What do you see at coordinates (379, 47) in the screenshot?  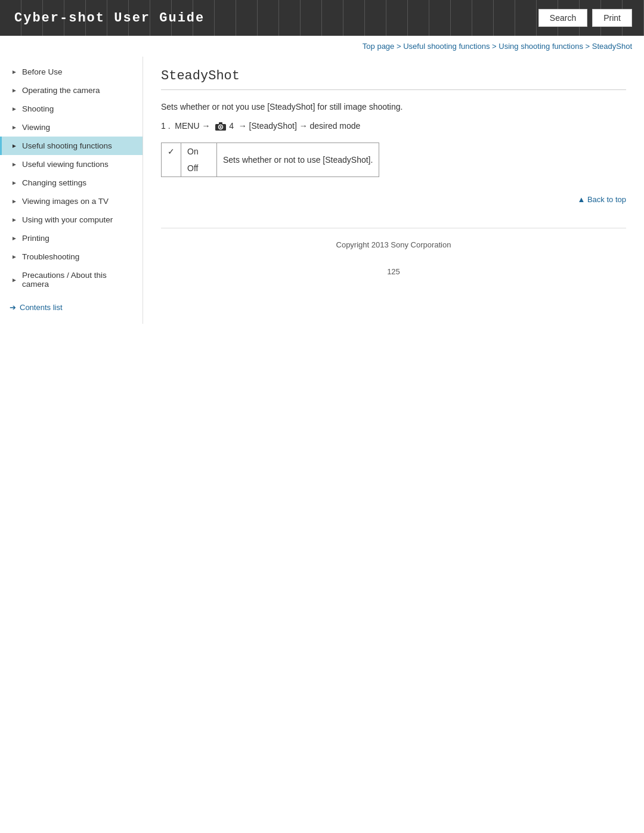 I see `breadcrumb-top: Top page` at bounding box center [379, 47].